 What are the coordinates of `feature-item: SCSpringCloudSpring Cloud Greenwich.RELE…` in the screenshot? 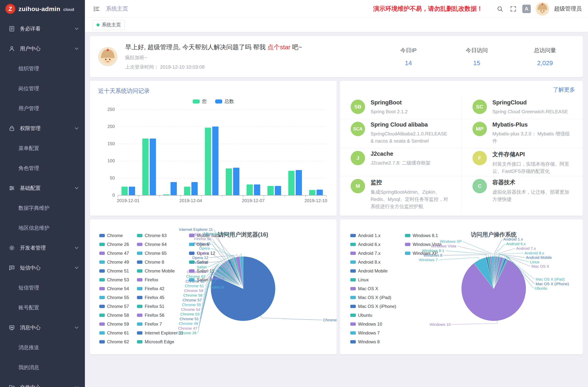 It's located at (522, 108).